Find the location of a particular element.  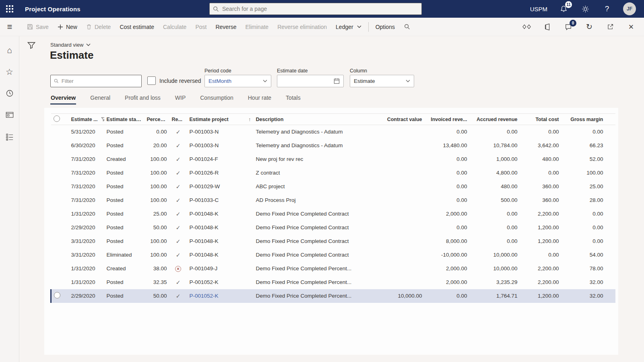

glasses-button is located at coordinates (526, 27).